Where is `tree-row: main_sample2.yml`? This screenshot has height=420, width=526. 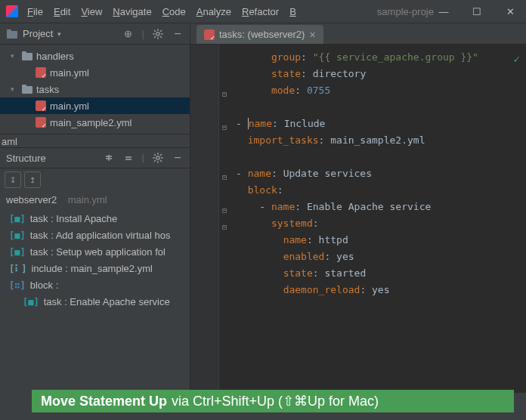 tree-row: main_sample2.yml is located at coordinates (95, 122).